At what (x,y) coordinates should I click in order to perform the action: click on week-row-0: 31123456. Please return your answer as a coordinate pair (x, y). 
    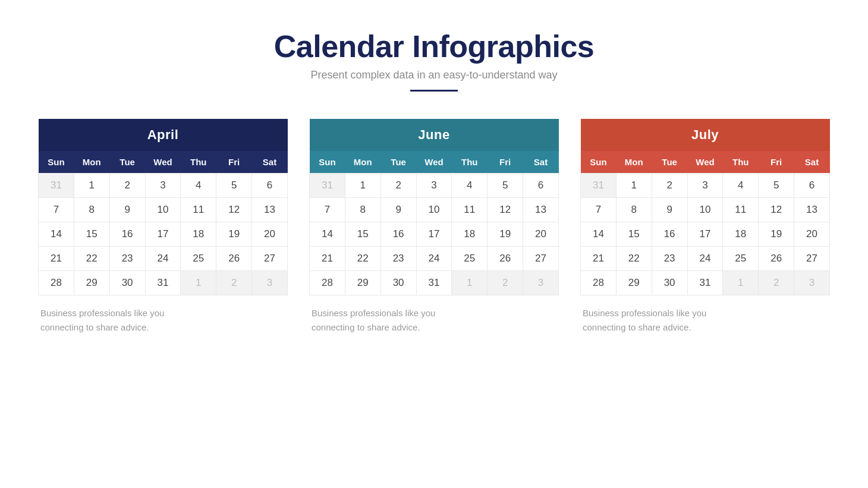
    Looking at the image, I should click on (163, 185).